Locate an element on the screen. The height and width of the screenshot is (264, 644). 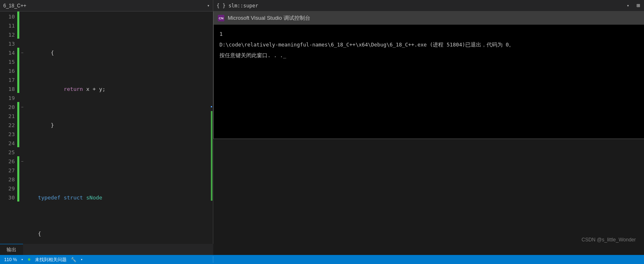
status-bar-left: 110 % ▾ ● 未找到相关问题 🔧 ▾ is located at coordinates (107, 259).